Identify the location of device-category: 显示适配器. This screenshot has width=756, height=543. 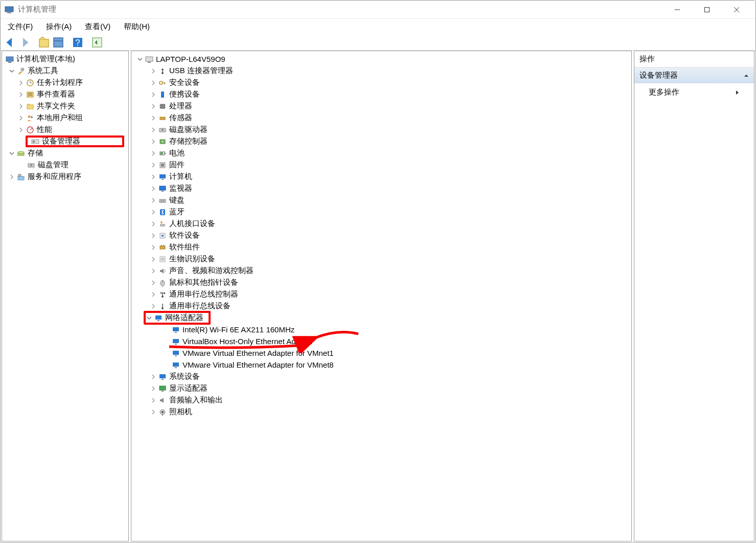
(381, 389).